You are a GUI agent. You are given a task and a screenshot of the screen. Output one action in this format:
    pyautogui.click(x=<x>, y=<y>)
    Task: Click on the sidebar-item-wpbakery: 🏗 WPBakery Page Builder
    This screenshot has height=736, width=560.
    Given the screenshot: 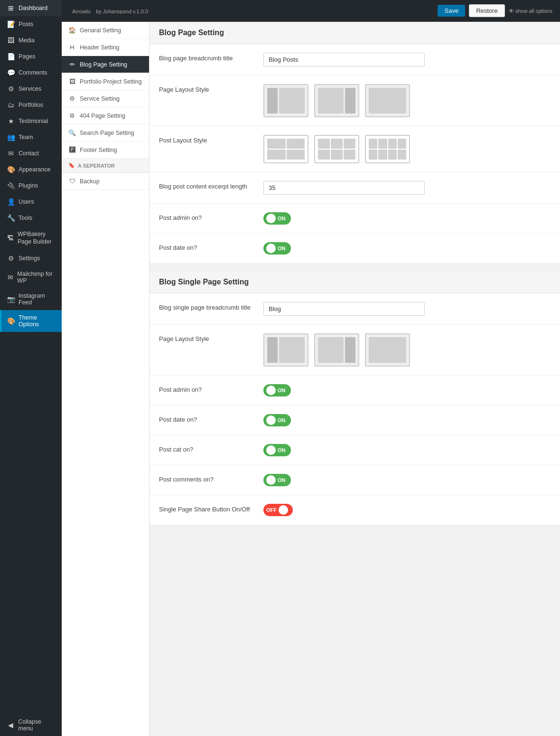 What is the action you would take?
    pyautogui.click(x=31, y=238)
    